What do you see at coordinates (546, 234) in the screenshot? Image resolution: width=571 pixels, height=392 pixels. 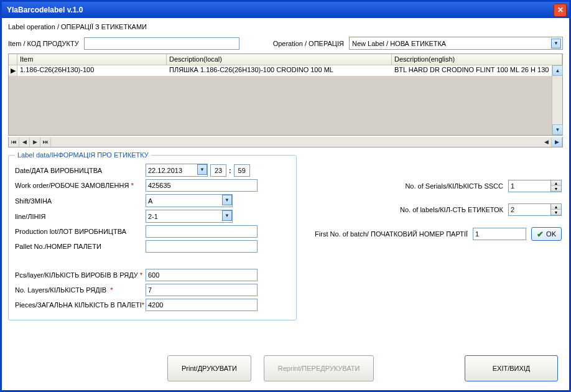 I see `ok-button: ✔ OK` at bounding box center [546, 234].